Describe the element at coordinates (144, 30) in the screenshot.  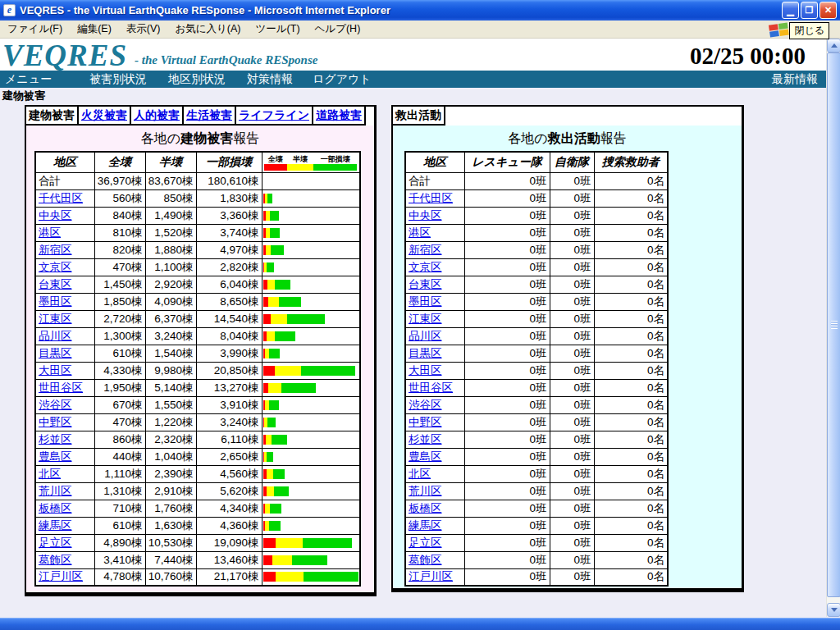
I see `menu-item-2: 表示(V)` at that location.